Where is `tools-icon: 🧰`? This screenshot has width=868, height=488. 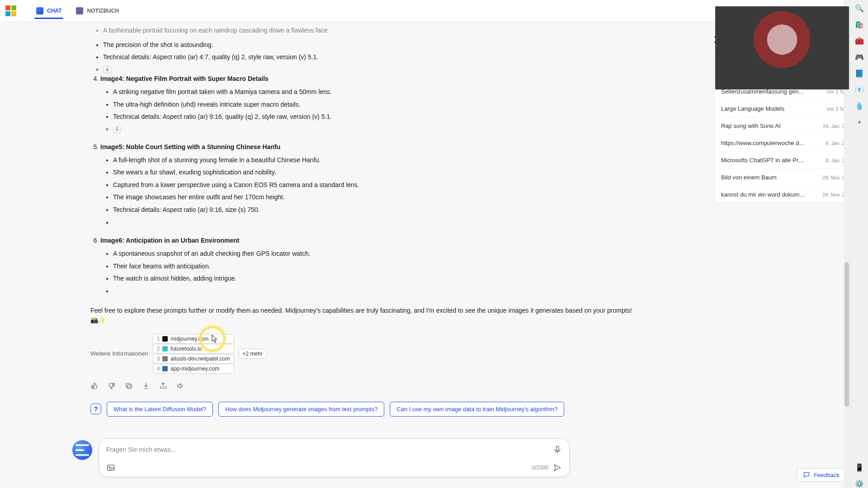
tools-icon: 🧰 is located at coordinates (859, 41).